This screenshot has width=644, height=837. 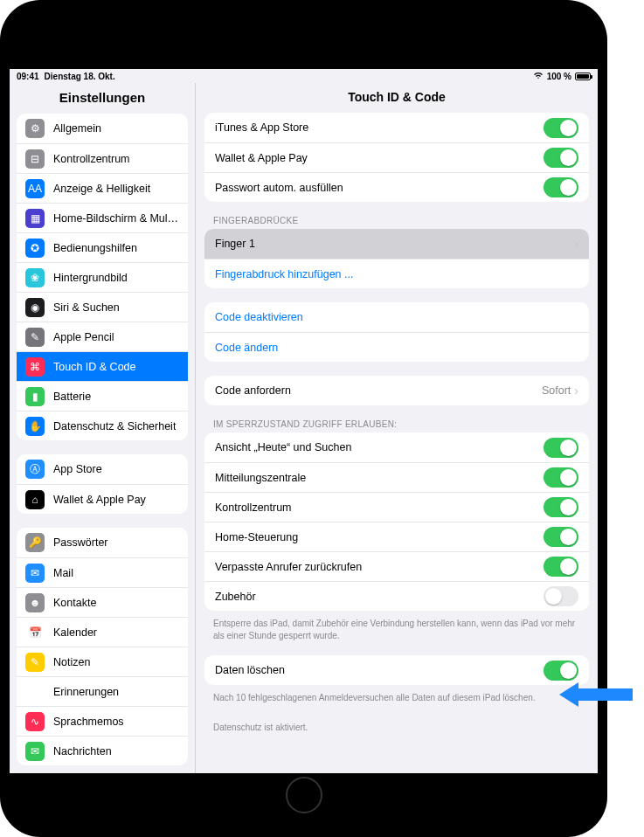 I want to click on sidebar-item: 🔑Passwörter, so click(x=102, y=543).